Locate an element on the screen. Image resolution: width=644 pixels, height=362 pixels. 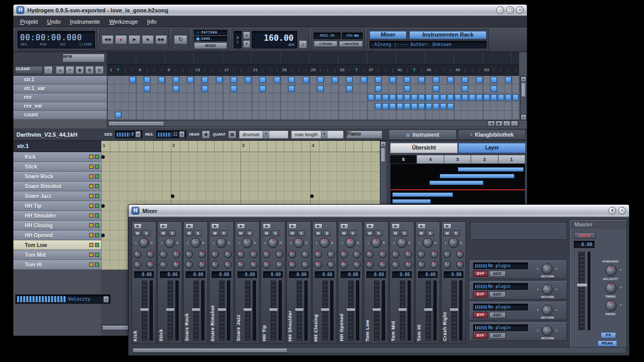
tab-layer: Layer is located at coordinates (492, 148).